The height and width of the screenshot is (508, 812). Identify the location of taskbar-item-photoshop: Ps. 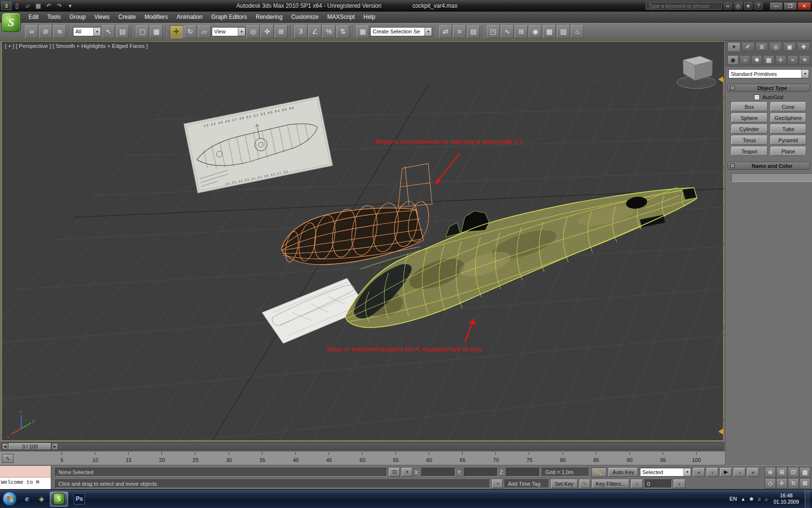
(79, 499).